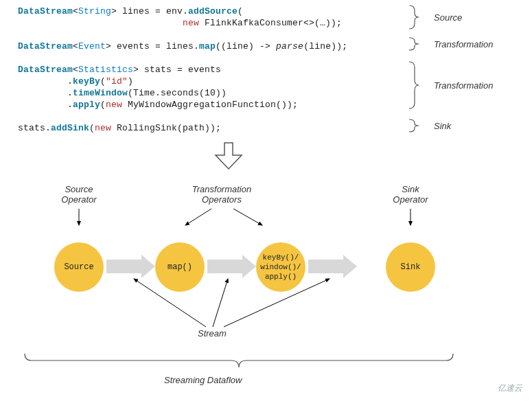  What do you see at coordinates (210, 23) in the screenshot?
I see `code-line-2: new FlinkKafkaConsumer<>(…));` at bounding box center [210, 23].